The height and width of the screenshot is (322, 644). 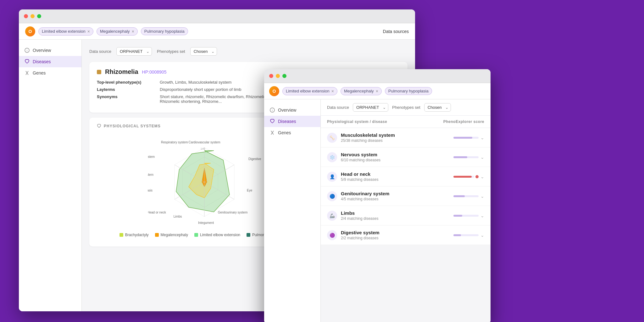 What do you see at coordinates (377, 91) in the screenshot?
I see `second-tag-close-1: ×` at bounding box center [377, 91].